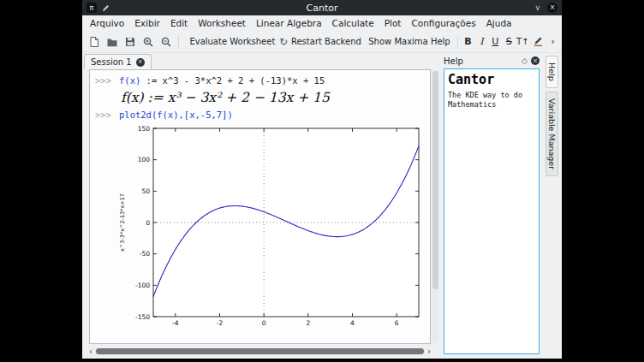 This screenshot has width=644, height=362. What do you see at coordinates (222, 23) in the screenshot?
I see `menu-worksheet: Worksheet` at bounding box center [222, 23].